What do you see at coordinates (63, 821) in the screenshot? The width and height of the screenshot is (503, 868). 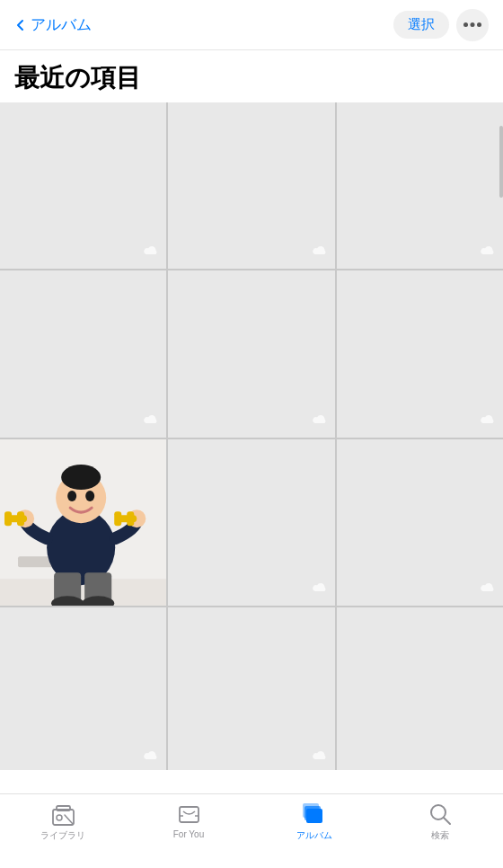 I see `tab-library: ライブラリ` at bounding box center [63, 821].